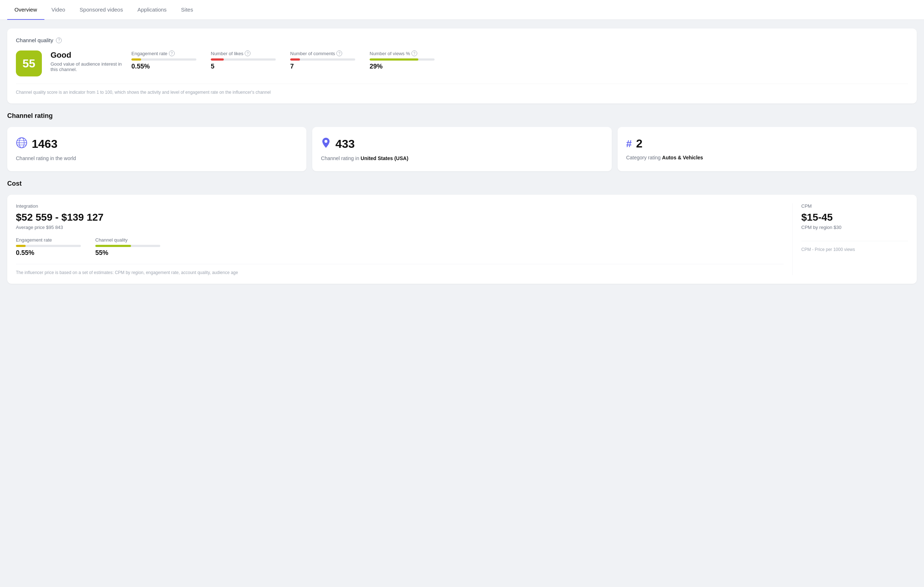 The width and height of the screenshot is (924, 587). I want to click on likes-value: 5, so click(243, 67).